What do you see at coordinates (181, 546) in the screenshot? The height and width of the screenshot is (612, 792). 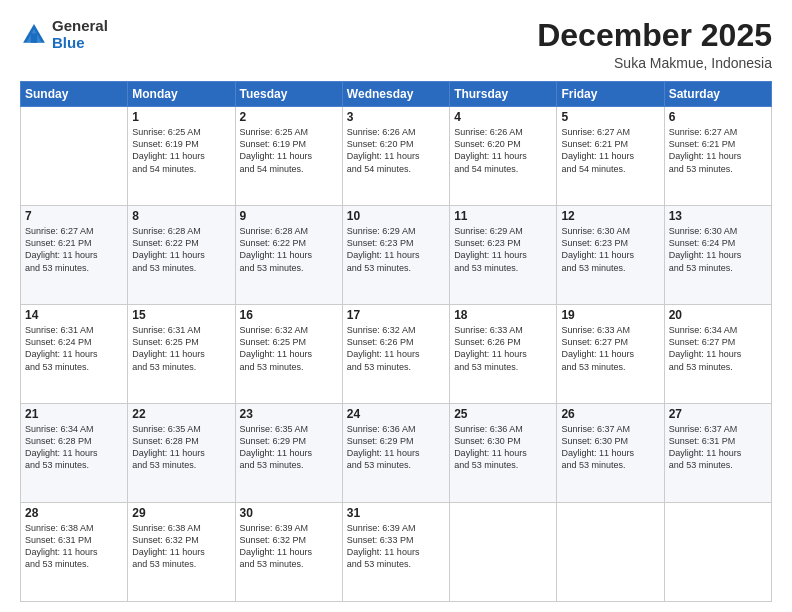 I see `day-info: Sunrise: 6:38 AM Sunset: 6:32 PM Dayligh…` at bounding box center [181, 546].